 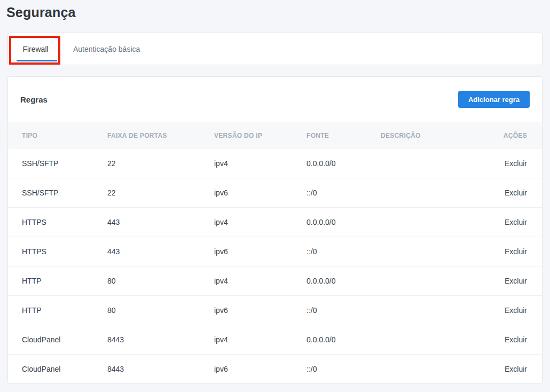 I want to click on column-header-fonte: FONTE, so click(x=344, y=136).